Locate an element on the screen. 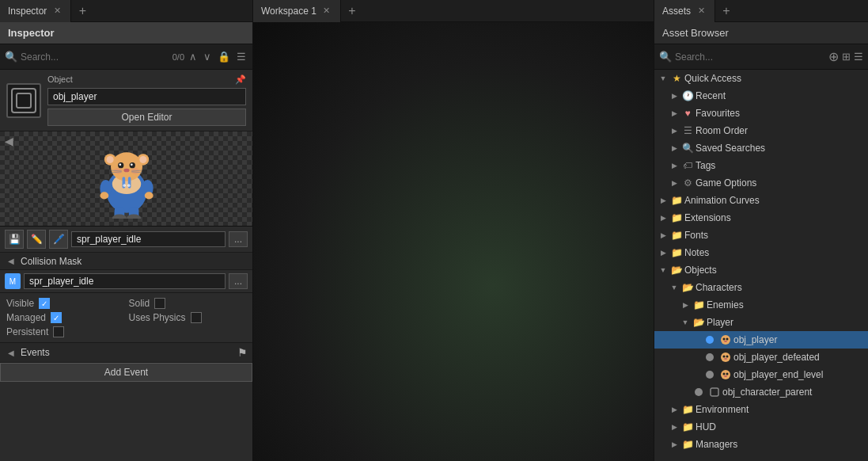  tree-item-game-options: ⚙ Game Options is located at coordinates (761, 183).